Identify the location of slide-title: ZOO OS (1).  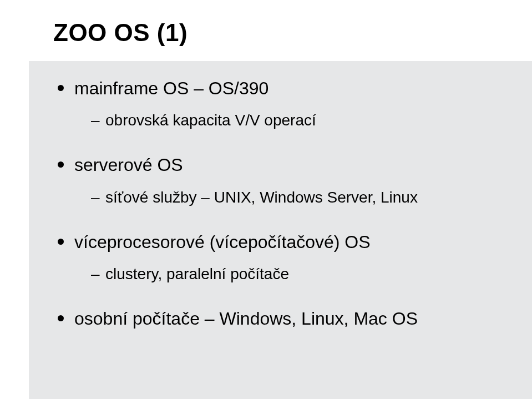
(120, 33).